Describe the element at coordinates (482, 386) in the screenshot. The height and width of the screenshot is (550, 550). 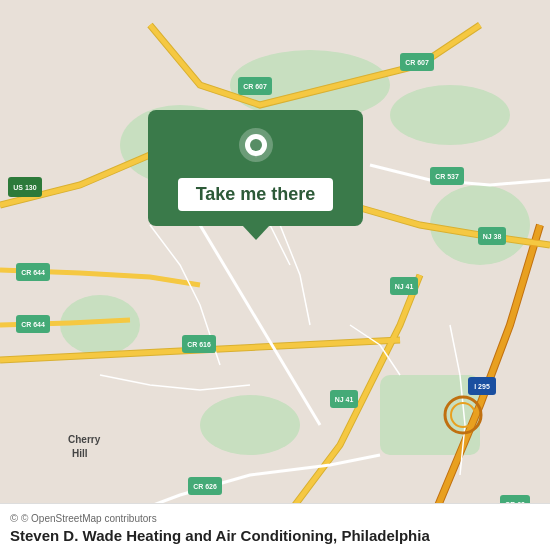
I see `svg-text: I 295` at that location.